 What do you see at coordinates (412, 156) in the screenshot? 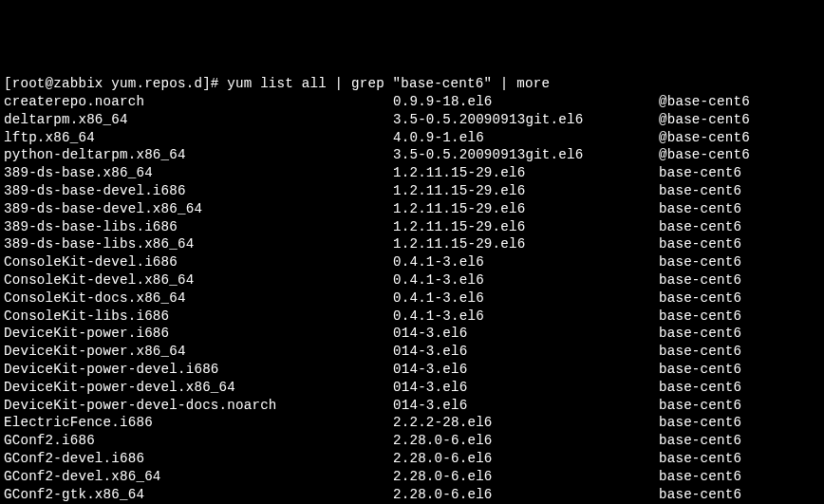
I see `package-row: python-deltarpm.x86_643.5-0.5.20090913gi…` at bounding box center [412, 156].